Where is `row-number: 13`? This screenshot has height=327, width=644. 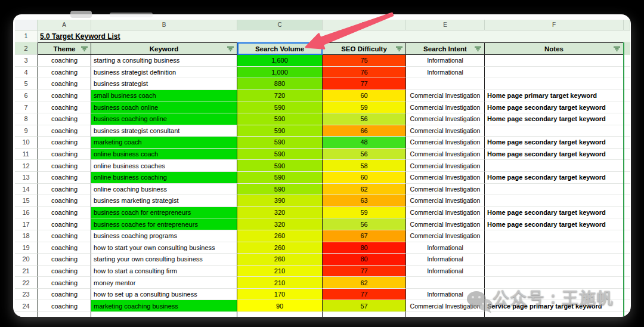 row-number: 13 is located at coordinates (26, 178).